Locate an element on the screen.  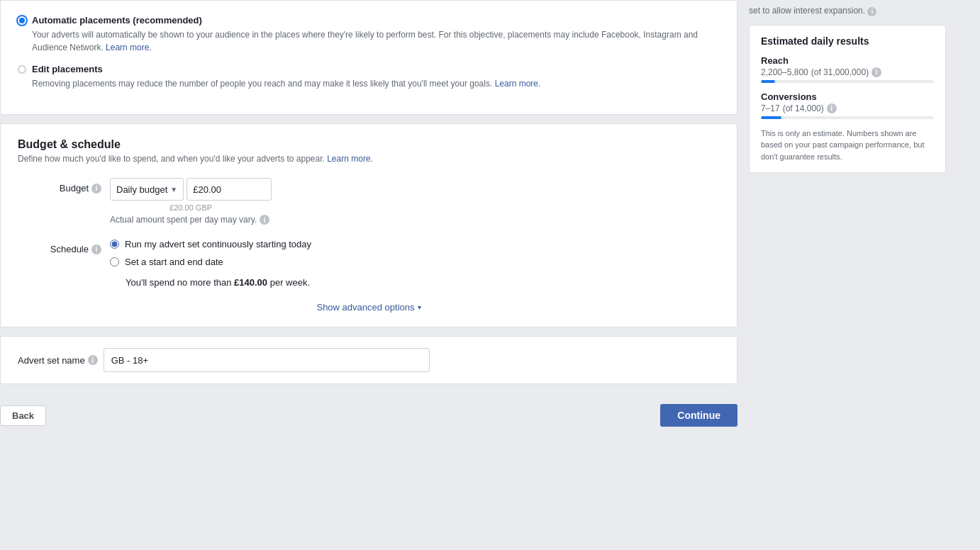
actual-amount-info-icon: i is located at coordinates (265, 220).